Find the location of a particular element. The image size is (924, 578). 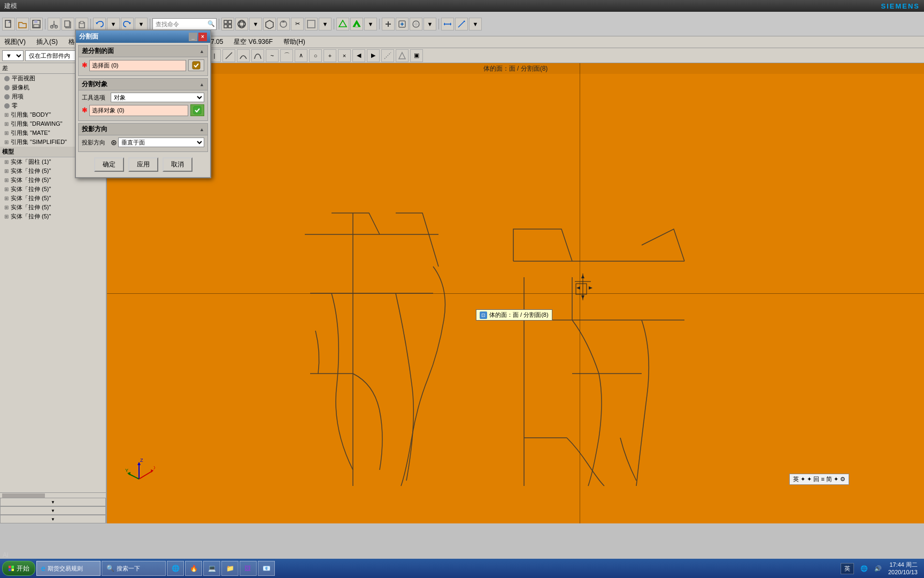

scissors-btn: ✂ is located at coordinates (297, 24).